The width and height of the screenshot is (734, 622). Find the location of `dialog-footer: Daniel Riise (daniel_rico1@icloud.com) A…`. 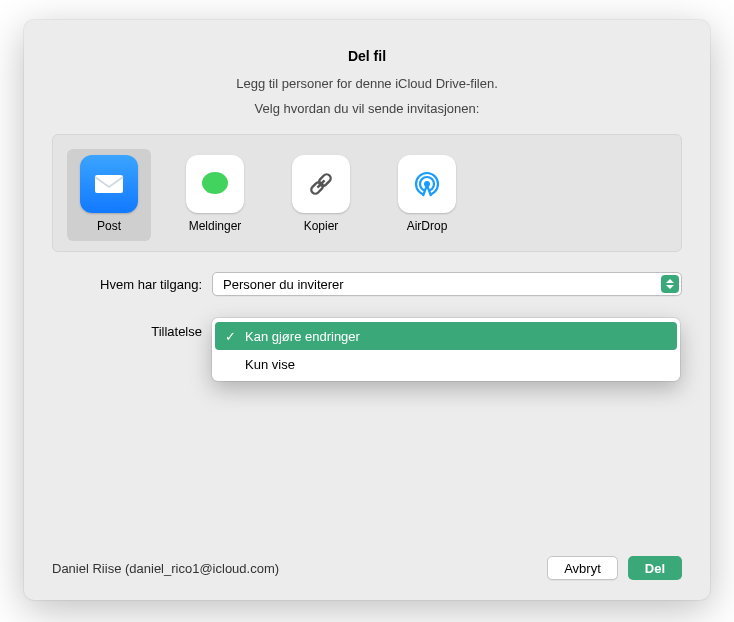

dialog-footer: Daniel Riise (daniel_rico1@icloud.com) A… is located at coordinates (367, 568).